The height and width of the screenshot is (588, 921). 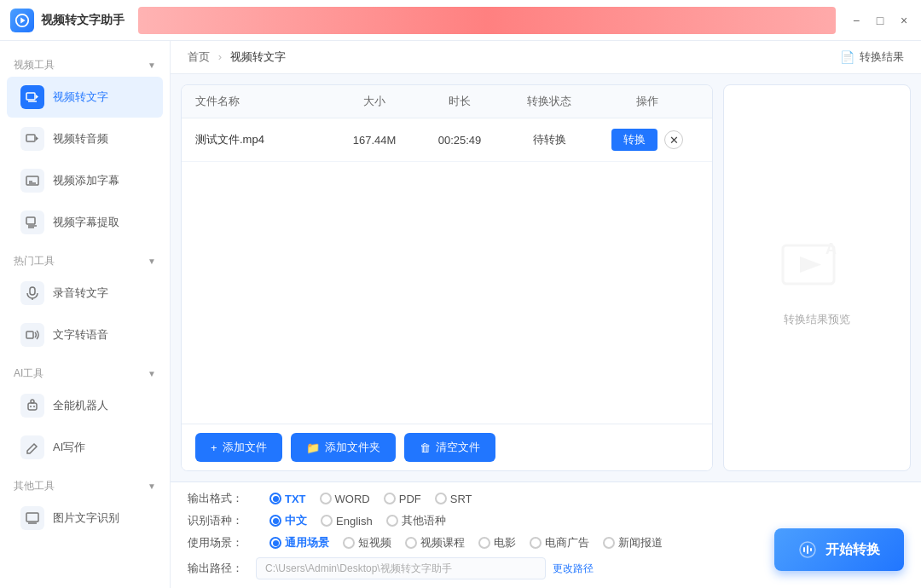 I want to click on format-word-label: WORD, so click(x=353, y=499).